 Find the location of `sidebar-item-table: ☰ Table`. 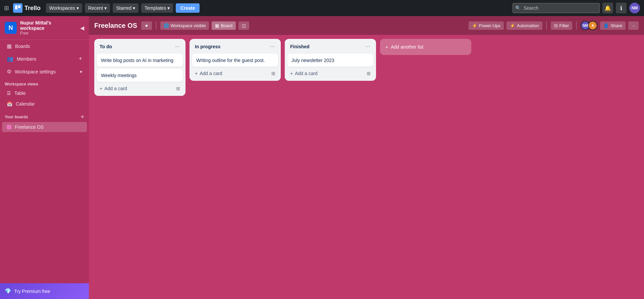

sidebar-item-table: ☰ Table is located at coordinates (44, 93).